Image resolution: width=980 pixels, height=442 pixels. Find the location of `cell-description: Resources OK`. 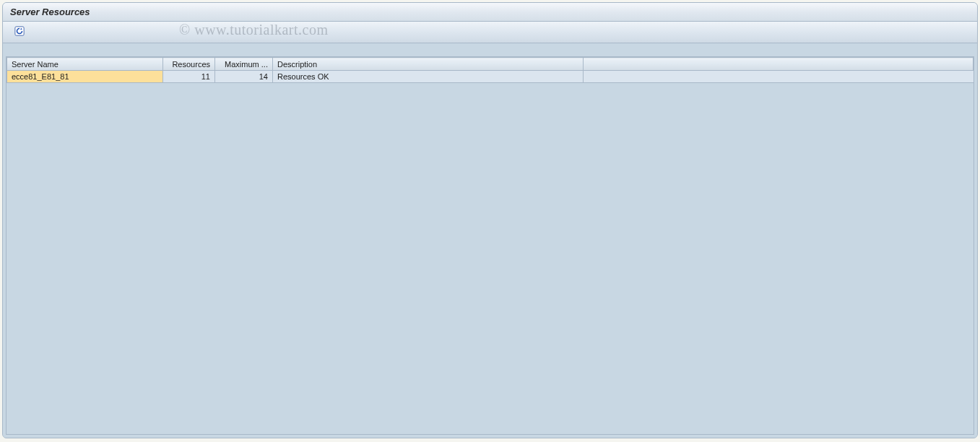

cell-description: Resources OK is located at coordinates (428, 77).